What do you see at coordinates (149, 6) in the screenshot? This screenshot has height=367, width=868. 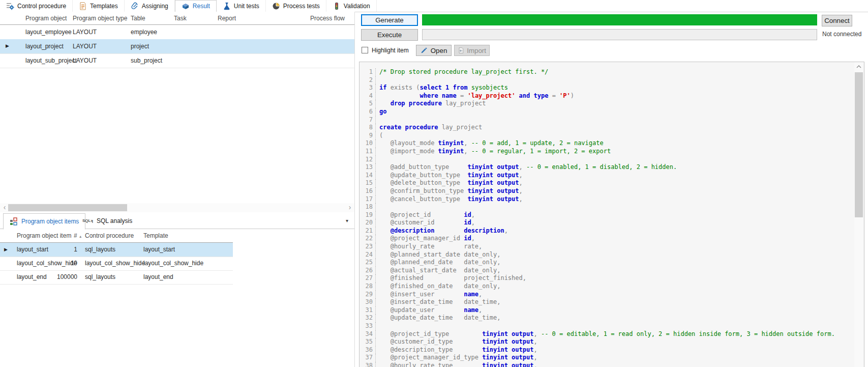 I see `tab-assigning: Assigning` at bounding box center [149, 6].